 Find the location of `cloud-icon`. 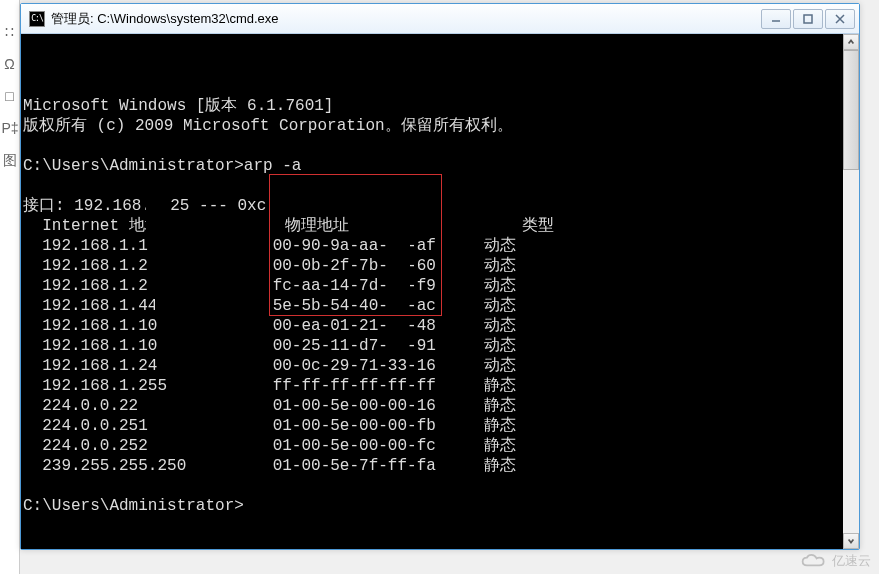

cloud-icon is located at coordinates (814, 561).